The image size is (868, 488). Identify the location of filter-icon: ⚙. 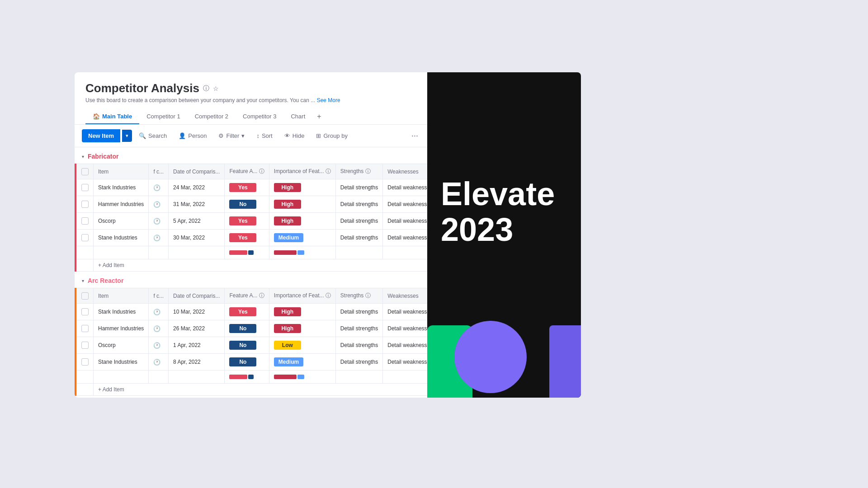
(221, 136).